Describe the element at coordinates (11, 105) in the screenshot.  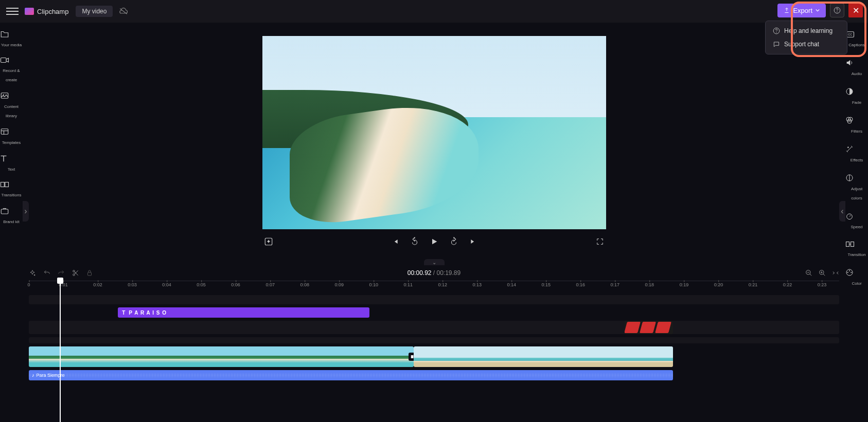
I see `sidebar-content-library: Content library` at that location.